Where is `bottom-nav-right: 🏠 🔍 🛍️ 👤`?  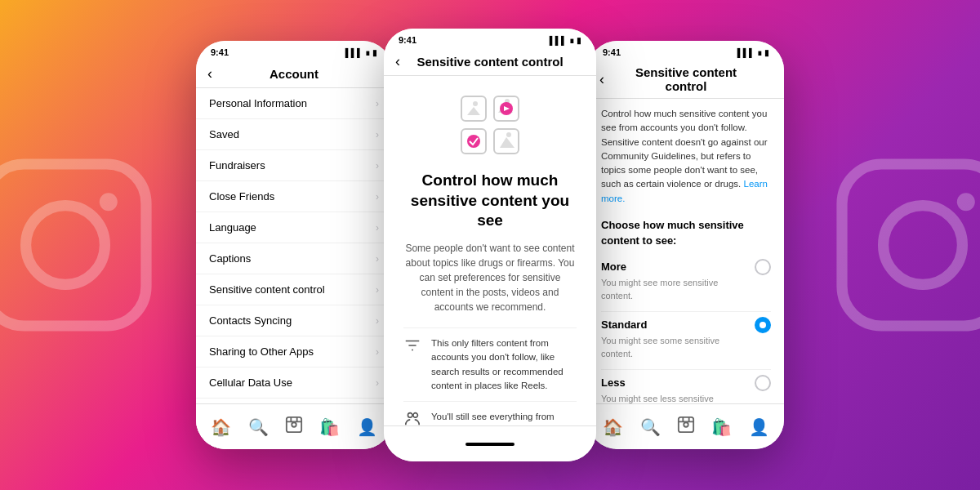 bottom-nav-right: 🏠 🔍 🛍️ 👤 is located at coordinates (686, 426).